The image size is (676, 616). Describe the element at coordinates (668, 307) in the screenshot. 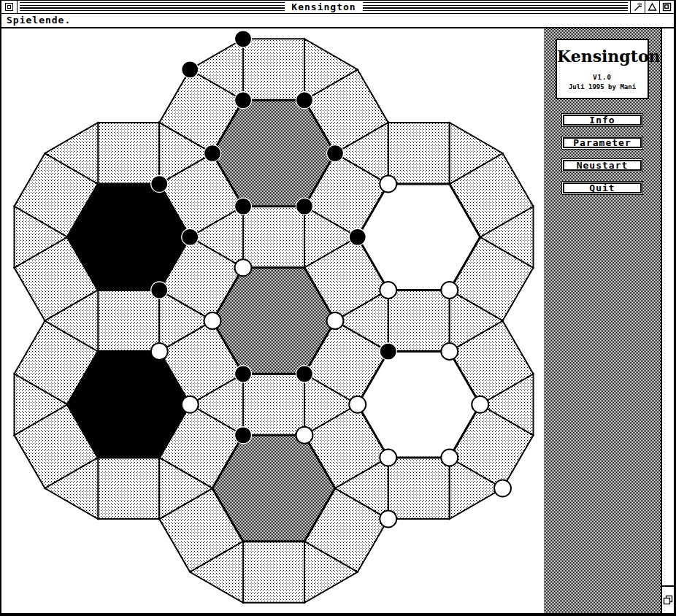

I see `vertical-scrollbar` at that location.